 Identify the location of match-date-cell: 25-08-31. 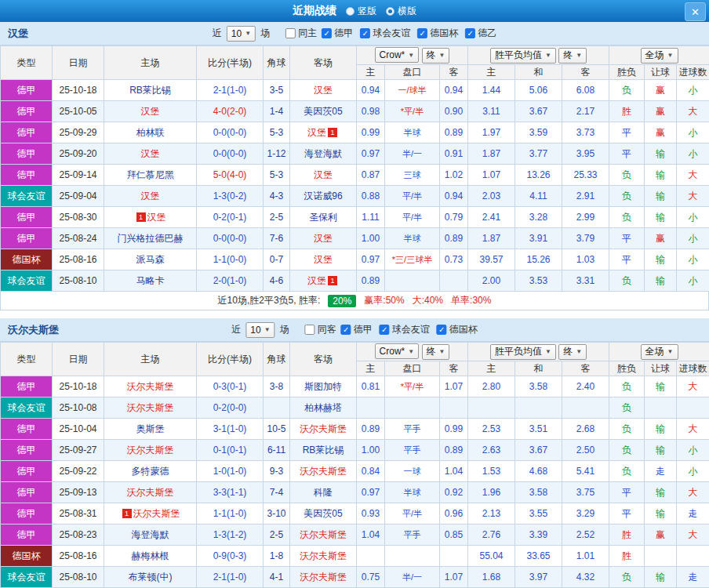
(78, 514).